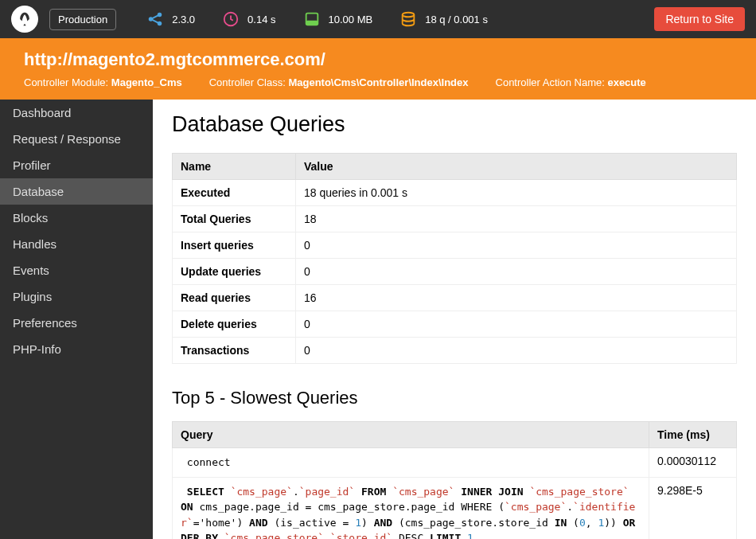 This screenshot has width=756, height=539. Describe the element at coordinates (261, 19) in the screenshot. I see `time-text: 0.14 s` at that location.